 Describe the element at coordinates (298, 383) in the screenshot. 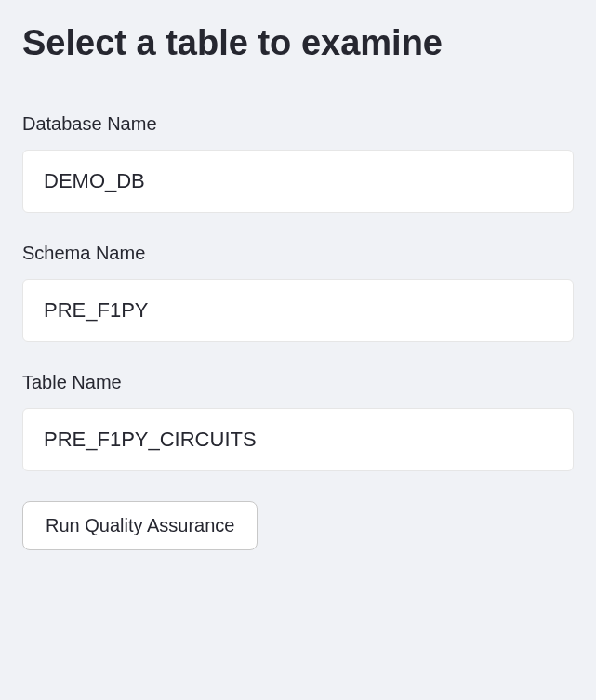

I see `table-label: Table Name` at that location.